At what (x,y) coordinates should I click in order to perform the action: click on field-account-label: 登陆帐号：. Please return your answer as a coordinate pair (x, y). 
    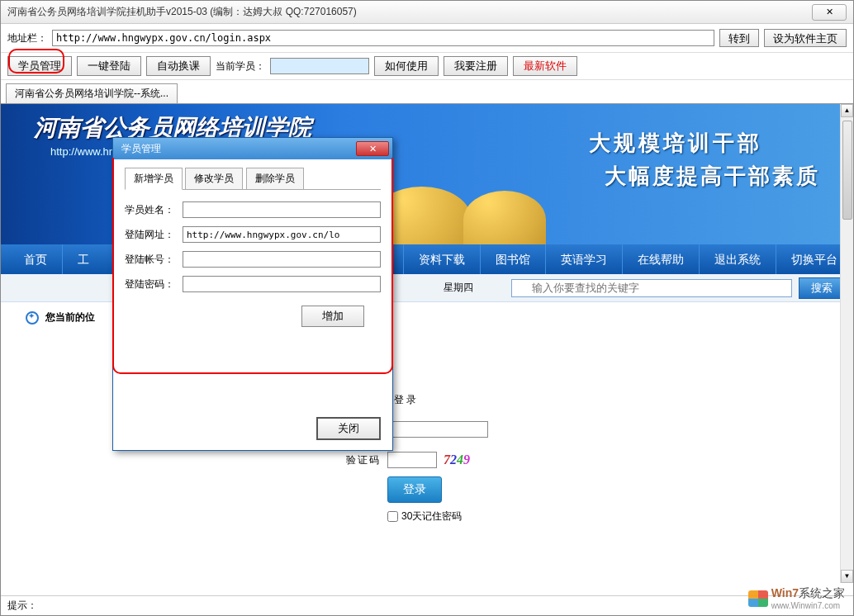
    Looking at the image, I should click on (151, 259).